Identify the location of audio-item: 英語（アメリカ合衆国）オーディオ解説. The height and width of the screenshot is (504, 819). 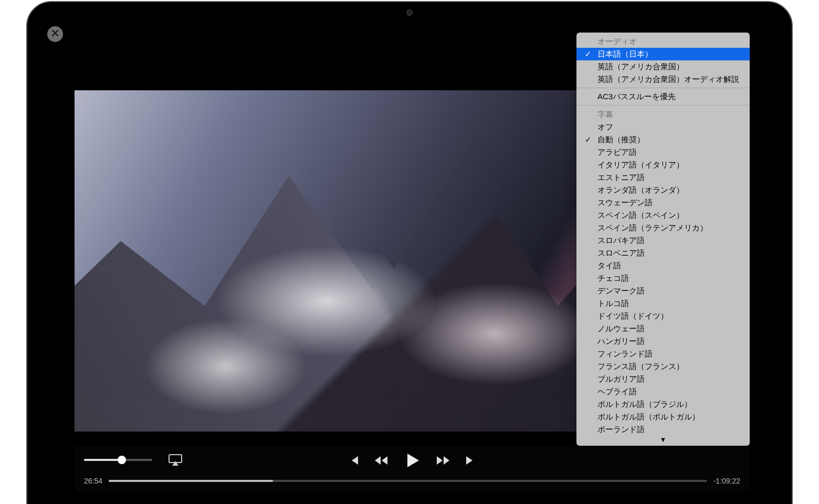
(663, 79).